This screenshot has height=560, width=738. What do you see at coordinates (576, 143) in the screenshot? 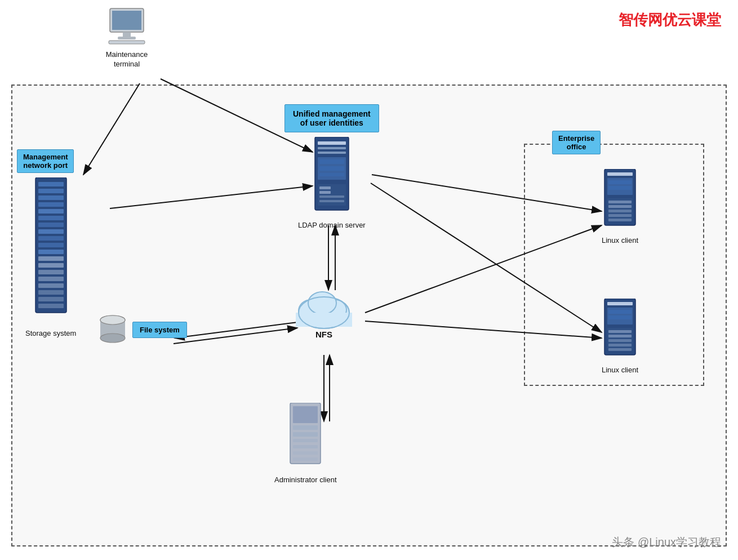
I see `enterprise-office-label: Enterprise office` at bounding box center [576, 143].